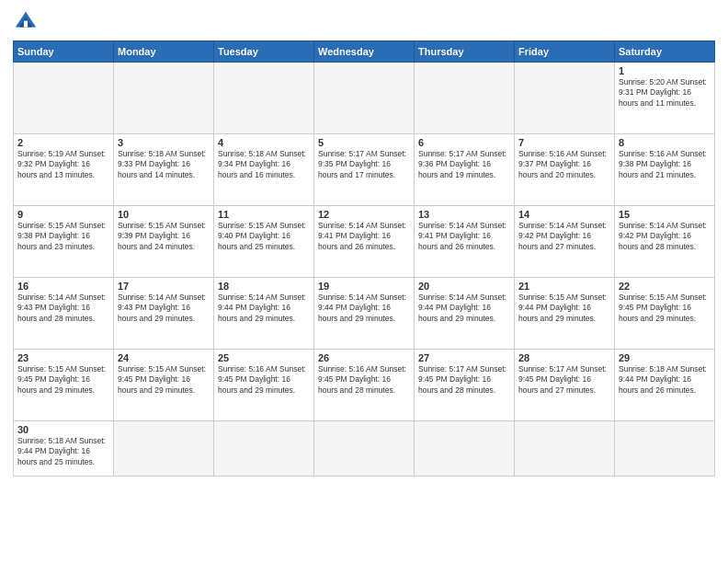 The height and width of the screenshot is (563, 728). Describe the element at coordinates (665, 52) in the screenshot. I see `weekday-header-saturday: Saturday` at that location.